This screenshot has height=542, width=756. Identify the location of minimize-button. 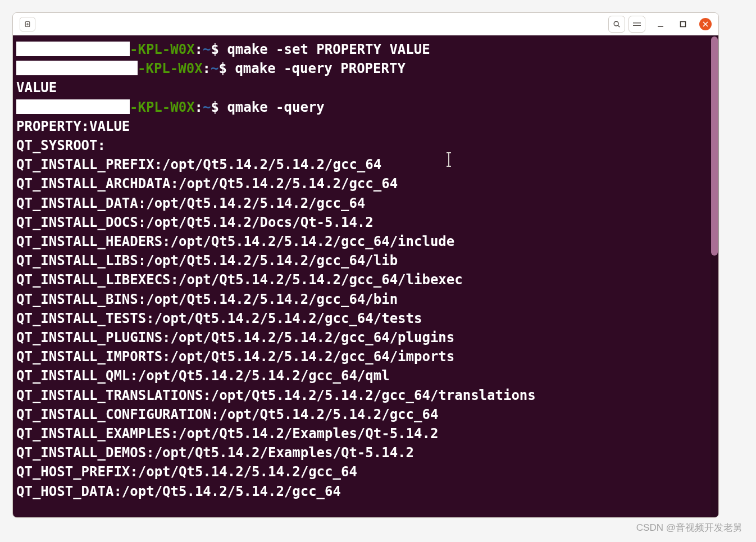
(661, 24).